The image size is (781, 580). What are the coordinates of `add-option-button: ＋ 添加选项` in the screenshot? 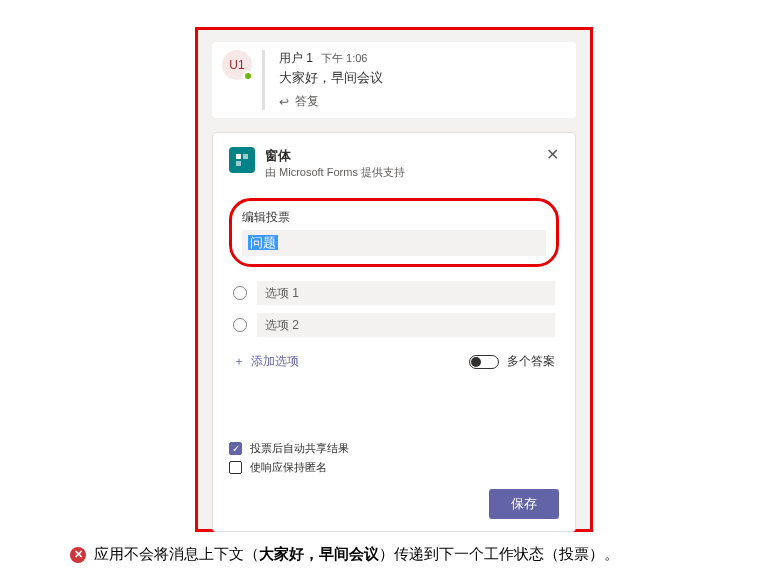 It's located at (266, 362).